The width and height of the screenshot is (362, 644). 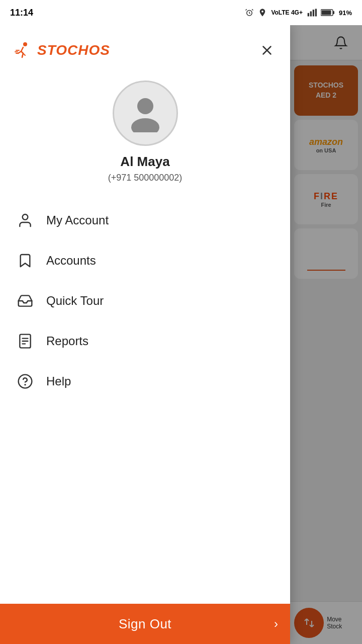 I want to click on accounts-icon, so click(x=25, y=261).